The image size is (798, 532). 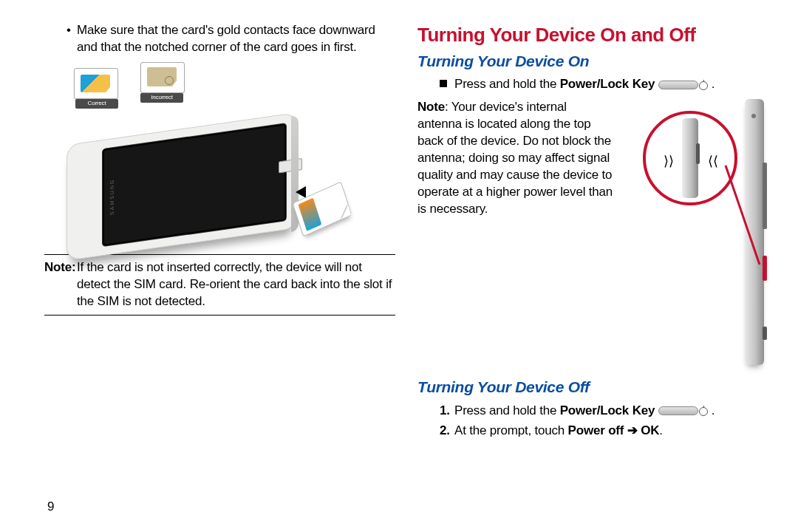 I want to click on callout-circle: ⟩⟩ ⟨⟨, so click(x=690, y=158).